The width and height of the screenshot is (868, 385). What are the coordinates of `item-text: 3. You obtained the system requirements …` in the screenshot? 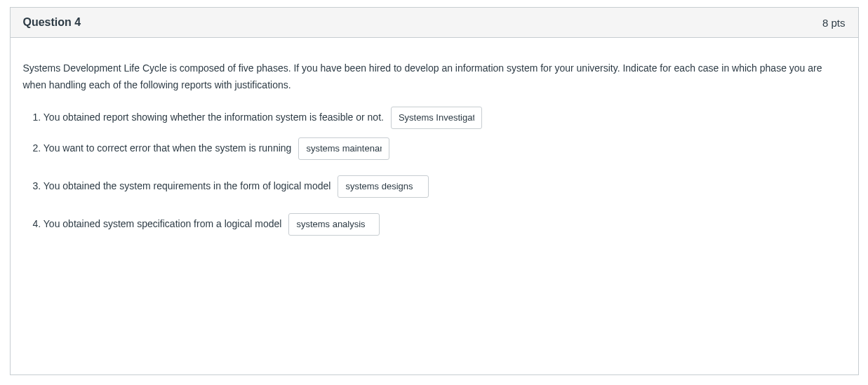 It's located at (182, 186).